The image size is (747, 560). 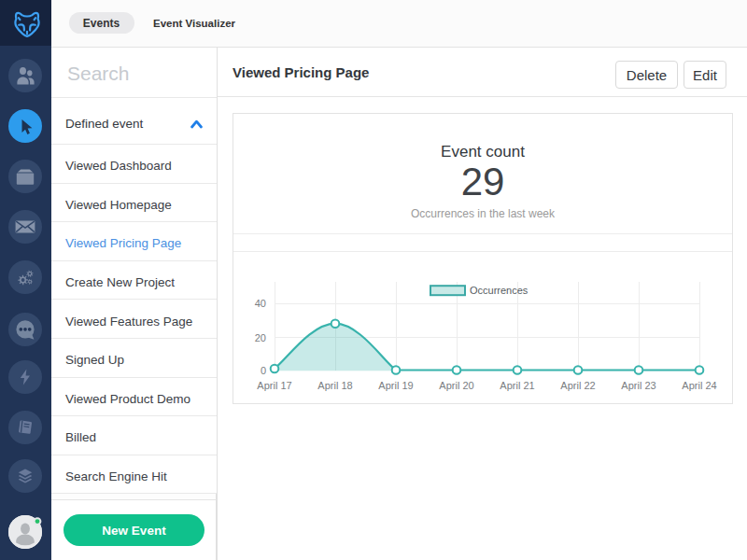 What do you see at coordinates (275, 385) in the screenshot?
I see `svg-text: April 17` at bounding box center [275, 385].